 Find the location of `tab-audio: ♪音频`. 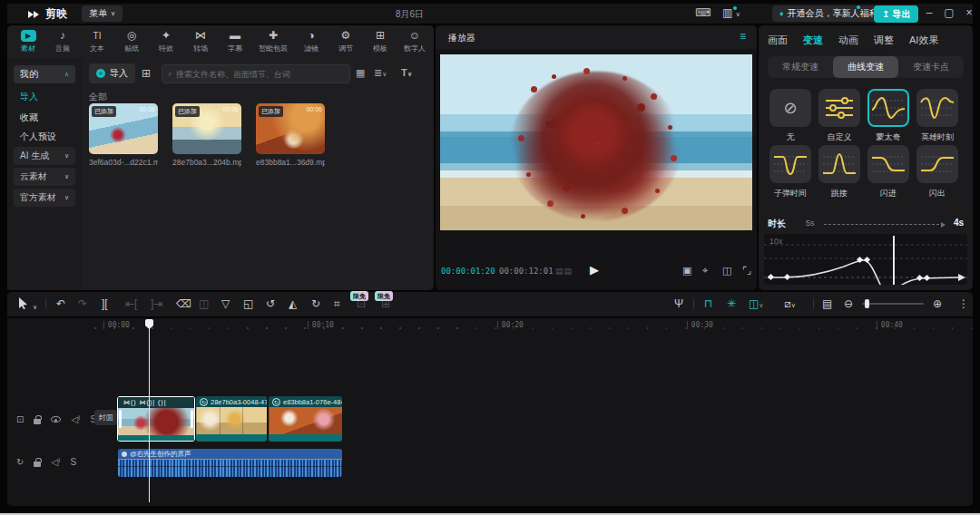

tab-audio: ♪音频 is located at coordinates (63, 42).